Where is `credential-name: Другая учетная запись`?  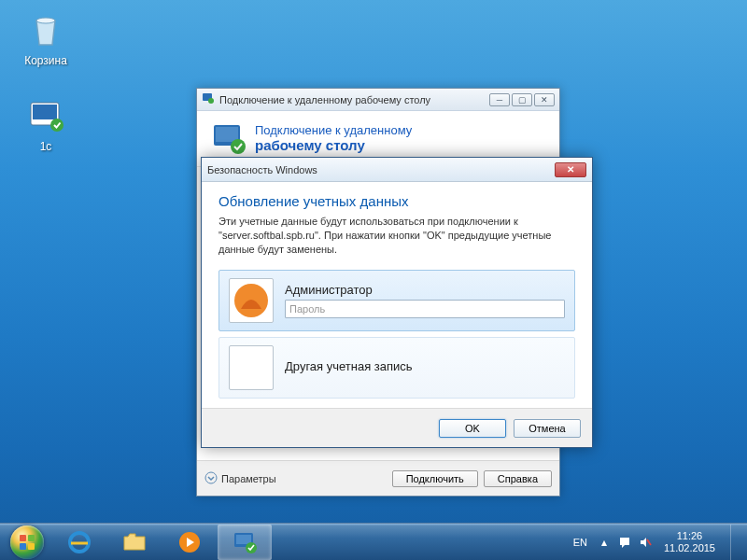
credential-name: Другая учетная запись is located at coordinates (425, 366).